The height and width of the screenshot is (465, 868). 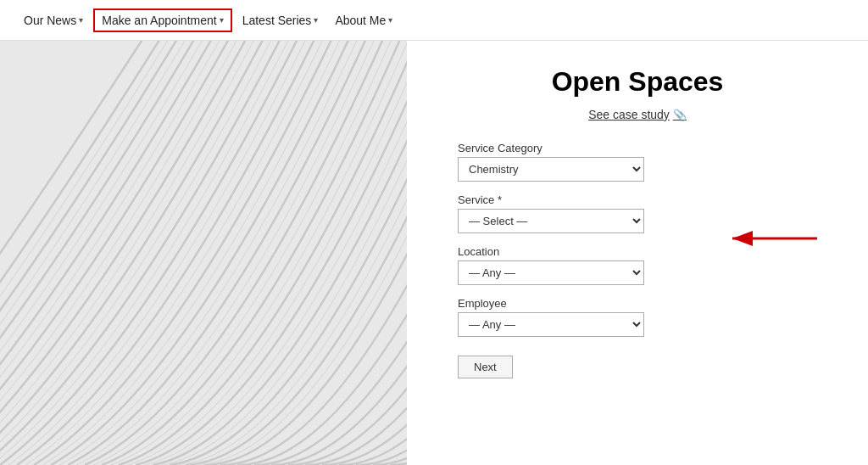 What do you see at coordinates (81, 20) in the screenshot?
I see `nav-our-news-caret: ▾` at bounding box center [81, 20].